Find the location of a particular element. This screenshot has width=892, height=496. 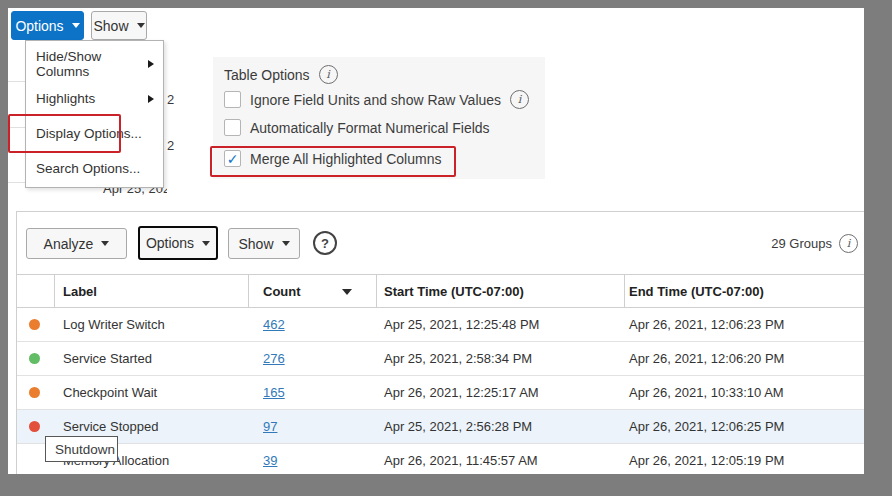

checkbox-ignore-field-units is located at coordinates (232, 100).